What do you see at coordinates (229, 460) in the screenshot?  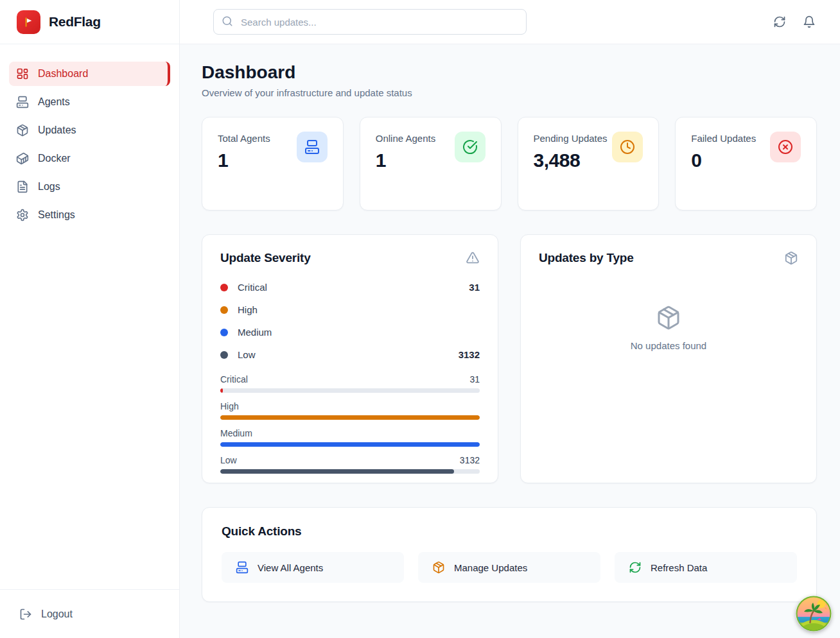 I see `bar-label: Low` at bounding box center [229, 460].